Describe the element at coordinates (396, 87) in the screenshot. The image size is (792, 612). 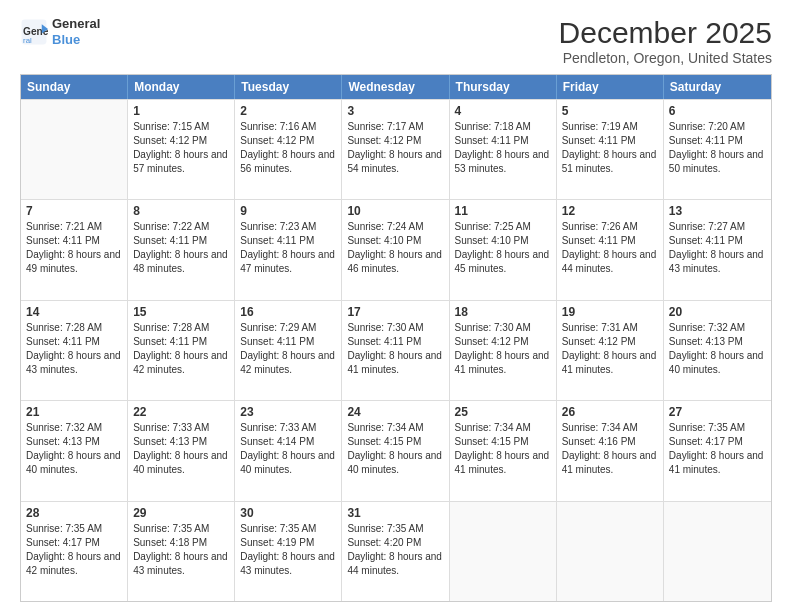
I see `calendar-header: SundayMondayTuesdayWednesdayThursdayFrid…` at that location.